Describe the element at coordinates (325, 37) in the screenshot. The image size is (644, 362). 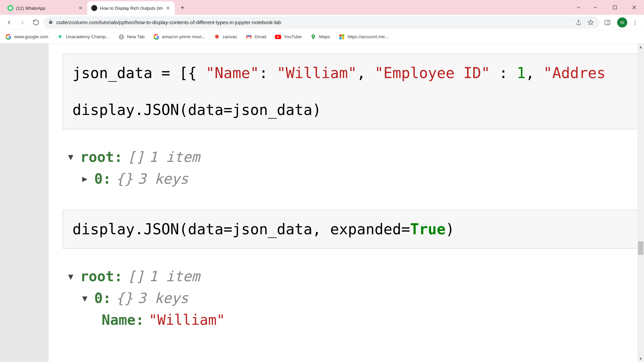
I see `bookmark-label: Maps` at that location.